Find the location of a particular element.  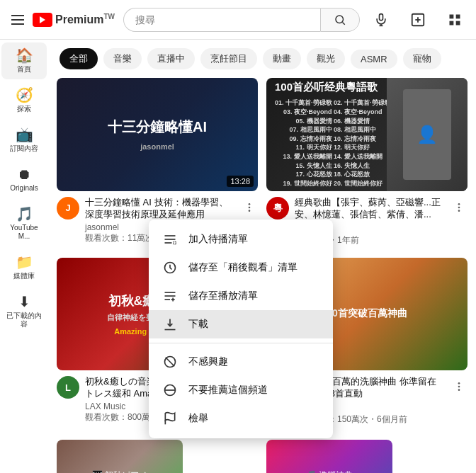

sidebar-item-media: 📁 媒體庫 is located at coordinates (24, 268).